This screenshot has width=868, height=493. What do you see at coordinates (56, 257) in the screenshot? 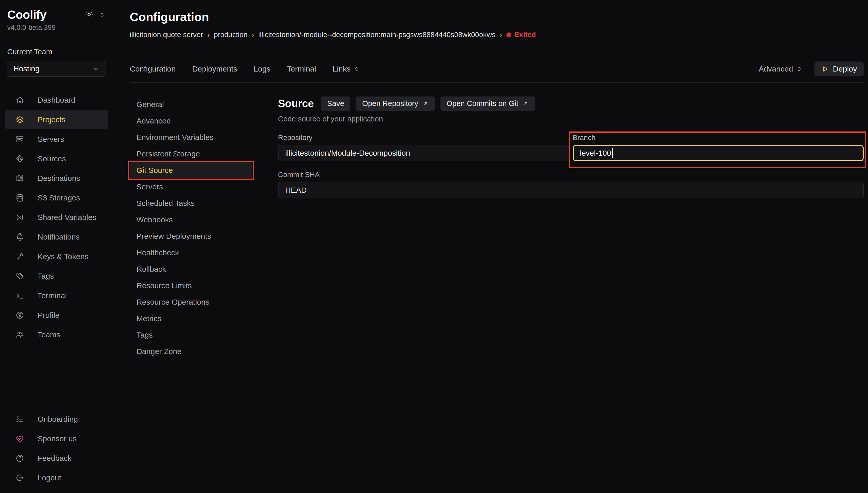
I see `sidebar-item-keys-tokens: Keys & Tokens` at bounding box center [56, 257].